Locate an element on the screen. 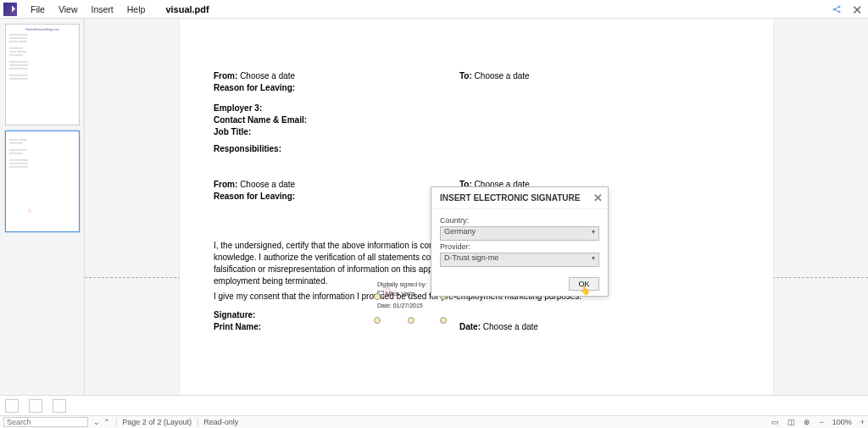 Image resolution: width=868 pixels, height=428 pixels. provider-label: Provider: is located at coordinates (520, 247).